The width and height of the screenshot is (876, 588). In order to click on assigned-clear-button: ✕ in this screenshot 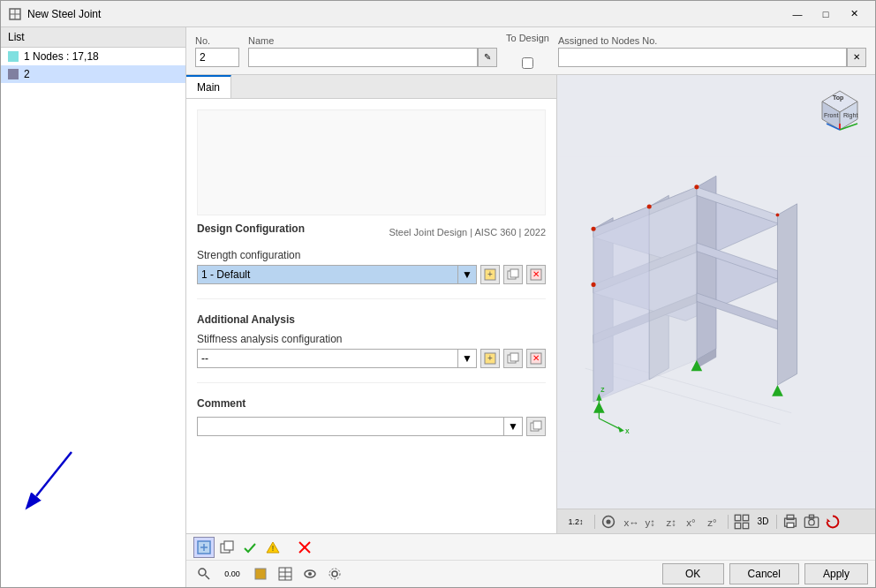, I will do `click(857, 57)`.